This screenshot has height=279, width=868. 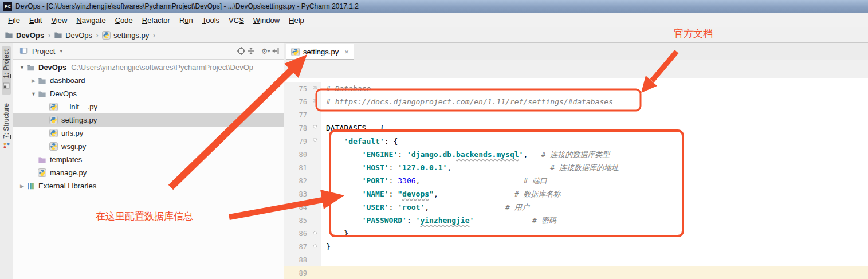 I want to click on line-number: 83, so click(x=298, y=194).